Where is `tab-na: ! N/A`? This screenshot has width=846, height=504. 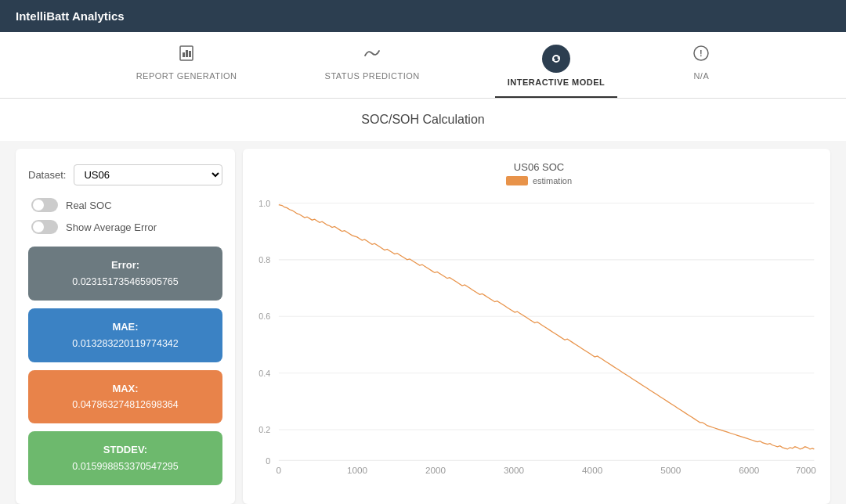
tab-na: ! N/A is located at coordinates (701, 68).